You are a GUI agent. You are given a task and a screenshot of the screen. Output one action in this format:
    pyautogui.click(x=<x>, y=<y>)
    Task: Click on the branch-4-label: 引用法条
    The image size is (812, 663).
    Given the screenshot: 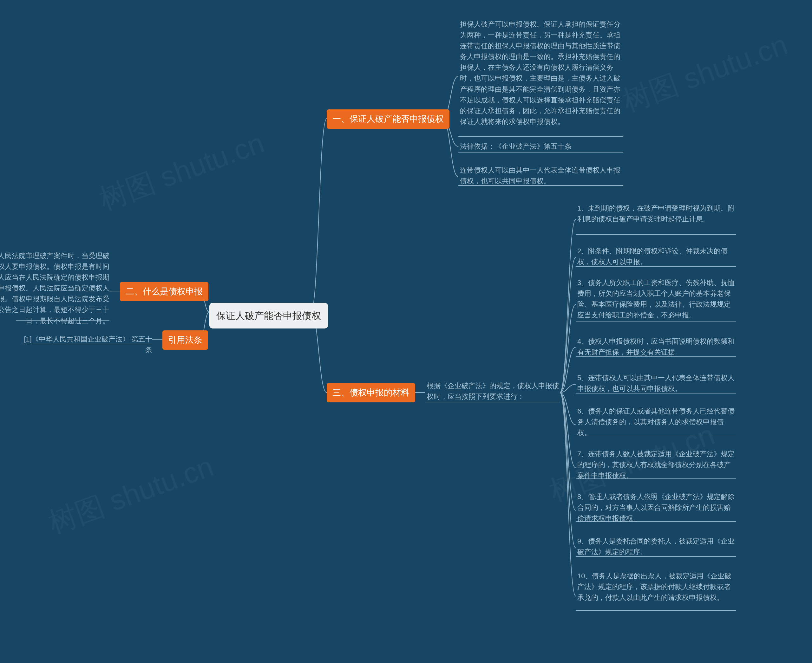 What is the action you would take?
    pyautogui.click(x=185, y=340)
    